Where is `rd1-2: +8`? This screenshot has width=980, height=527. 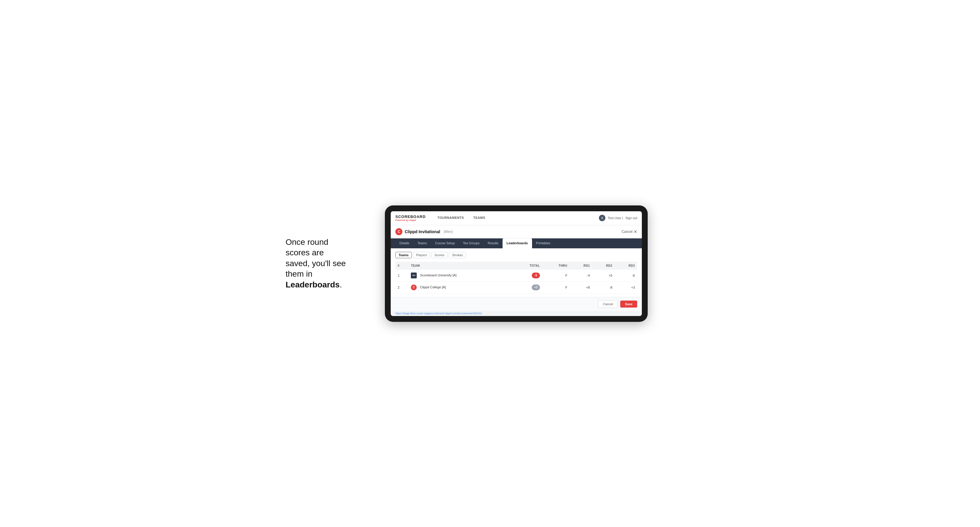 rd1-2: +8 is located at coordinates (581, 287).